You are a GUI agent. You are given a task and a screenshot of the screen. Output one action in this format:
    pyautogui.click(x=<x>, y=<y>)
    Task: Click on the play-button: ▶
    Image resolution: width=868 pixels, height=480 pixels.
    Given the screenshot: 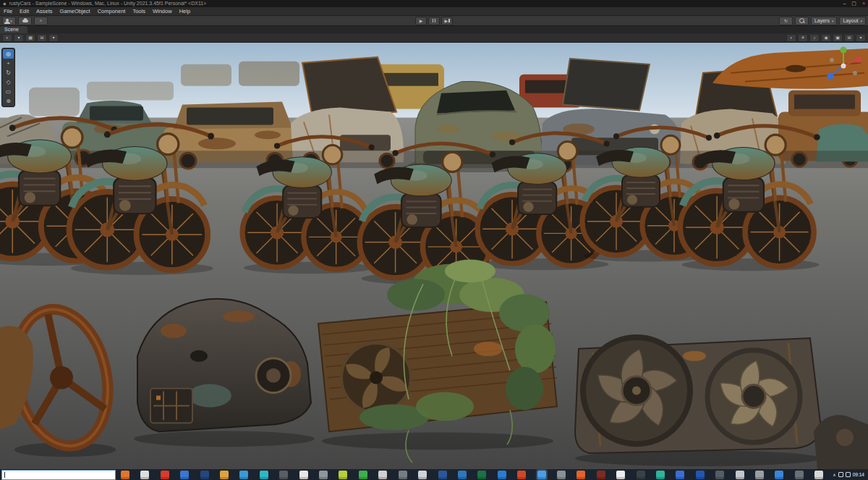 What is the action you would take?
    pyautogui.click(x=421, y=21)
    